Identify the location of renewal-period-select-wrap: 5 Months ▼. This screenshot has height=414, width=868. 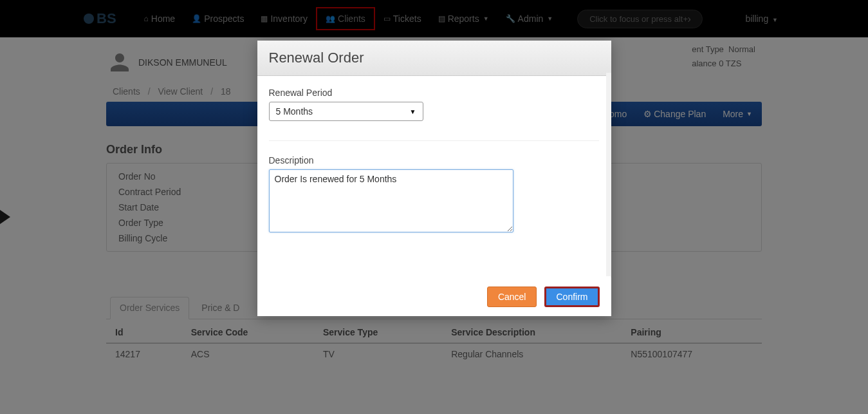
(346, 111).